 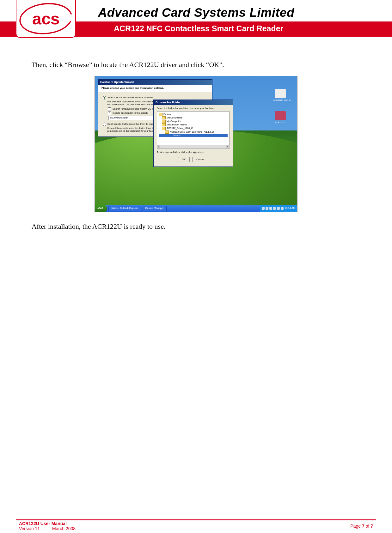 What do you see at coordinates (193, 125) in the screenshot?
I see `tree-node-network: My Network Places` at bounding box center [193, 125].